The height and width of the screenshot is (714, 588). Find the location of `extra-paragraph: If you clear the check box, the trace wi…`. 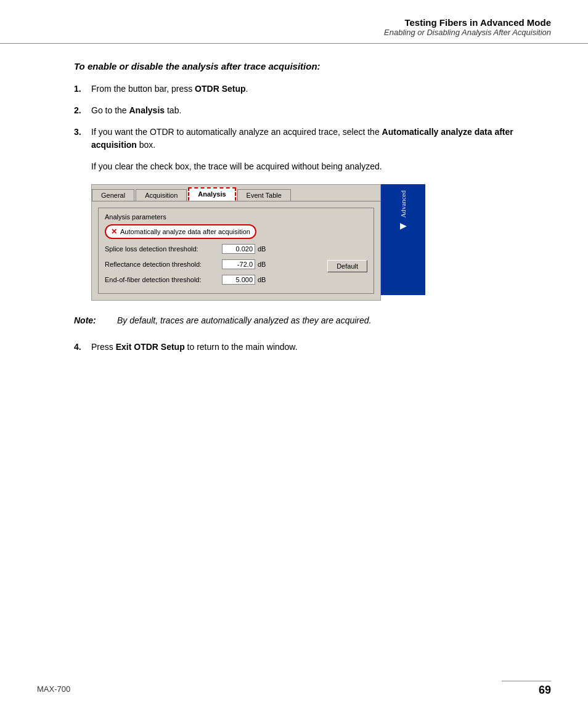

extra-paragraph: If you clear the check box, the trace wi… is located at coordinates (309, 166).